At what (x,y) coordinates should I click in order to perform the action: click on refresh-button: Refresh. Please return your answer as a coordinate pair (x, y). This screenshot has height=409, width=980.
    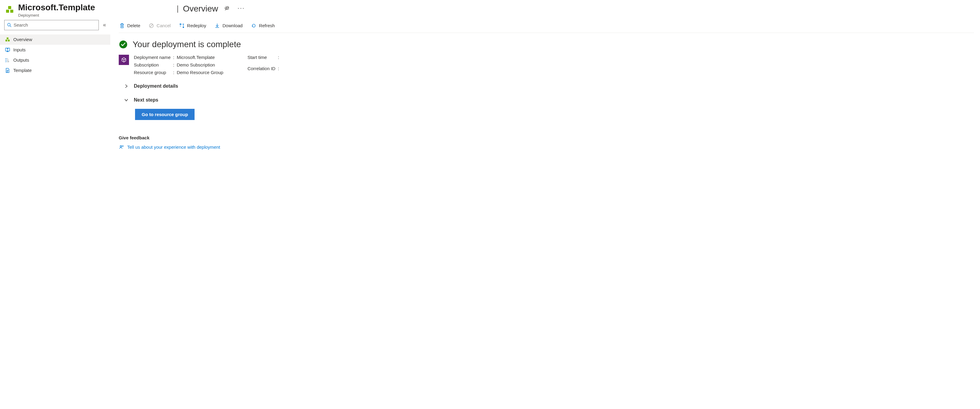
    Looking at the image, I should click on (263, 26).